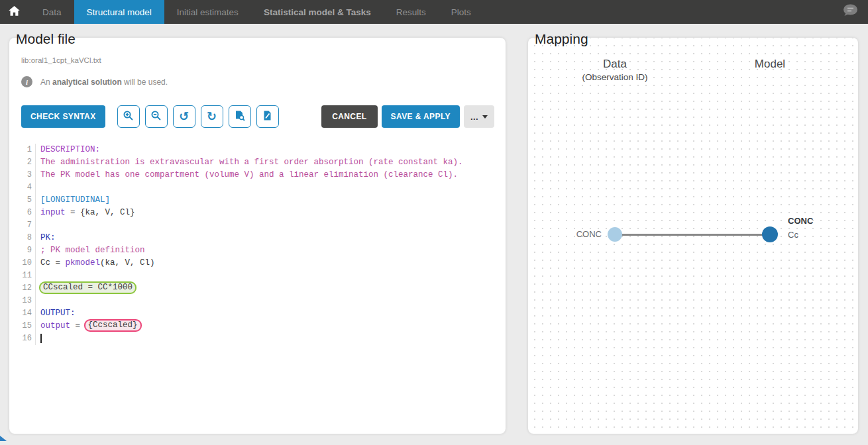 The width and height of the screenshot is (868, 445). Describe the element at coordinates (101, 213) in the screenshot. I see `code-token: = {ka, V, Cl}` at that location.